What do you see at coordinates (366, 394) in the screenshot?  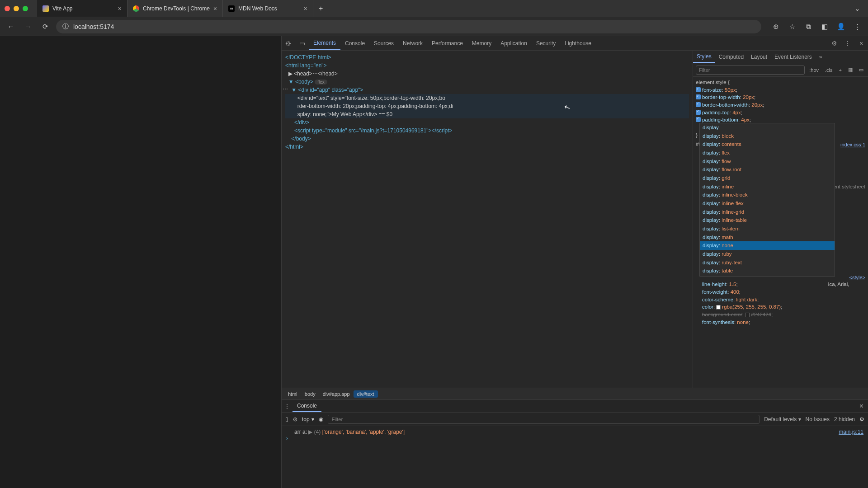 I see `crumb-text: div#text` at bounding box center [366, 394].